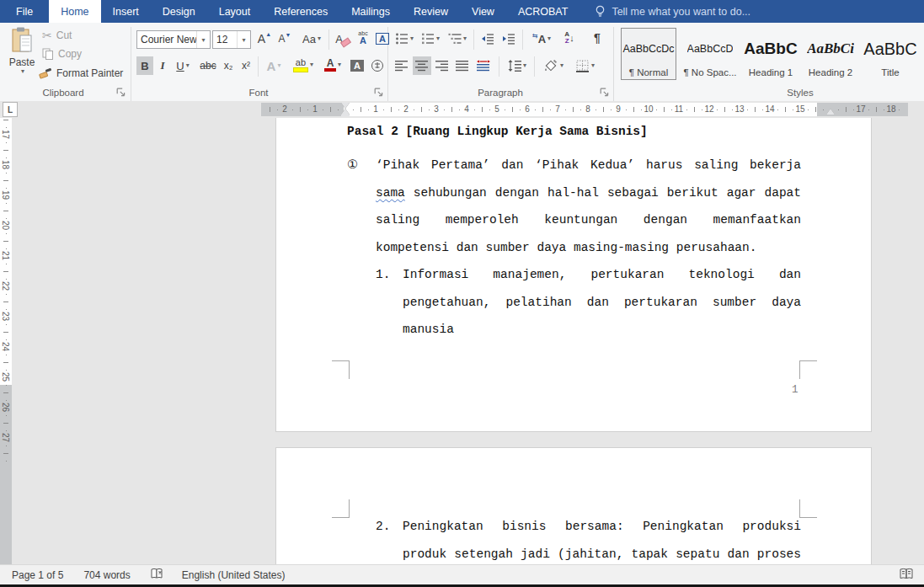 The image size is (924, 587). I want to click on style-title: AaBbCTitle, so click(890, 54).